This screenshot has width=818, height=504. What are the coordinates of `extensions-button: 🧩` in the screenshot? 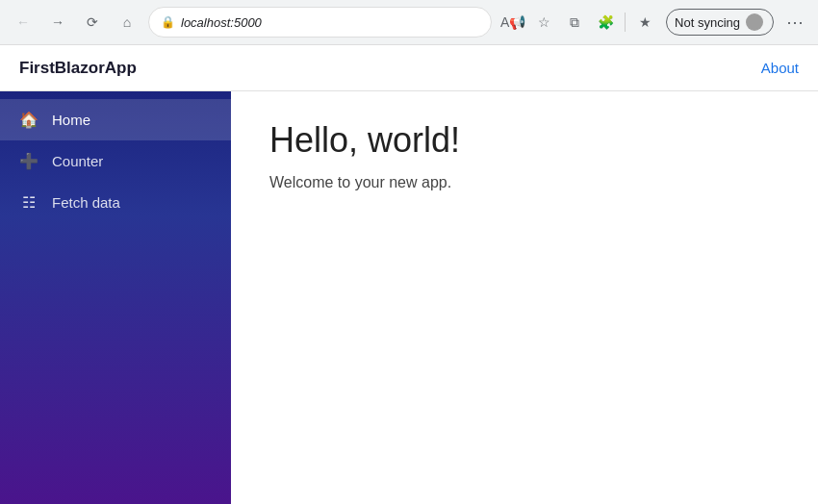 It's located at (605, 22).